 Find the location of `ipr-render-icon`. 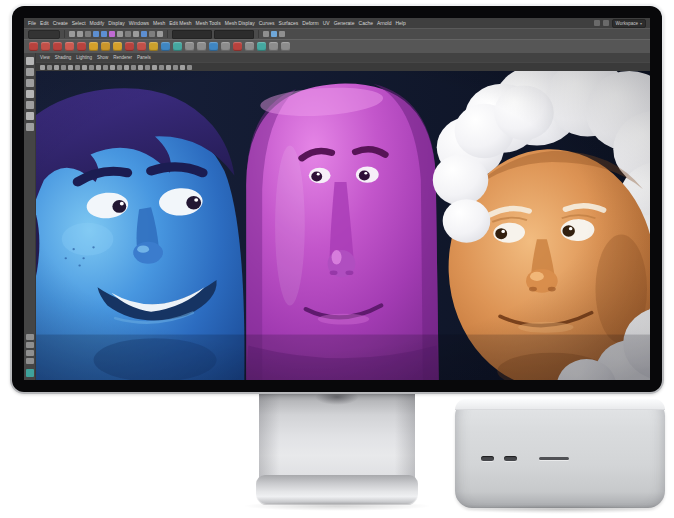

ipr-render-icon is located at coordinates (274, 34).